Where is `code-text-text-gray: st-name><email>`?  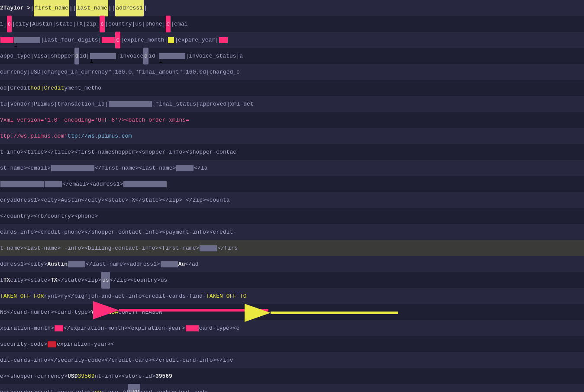 code-text-text-gray: st-name><email> is located at coordinates (25, 168).